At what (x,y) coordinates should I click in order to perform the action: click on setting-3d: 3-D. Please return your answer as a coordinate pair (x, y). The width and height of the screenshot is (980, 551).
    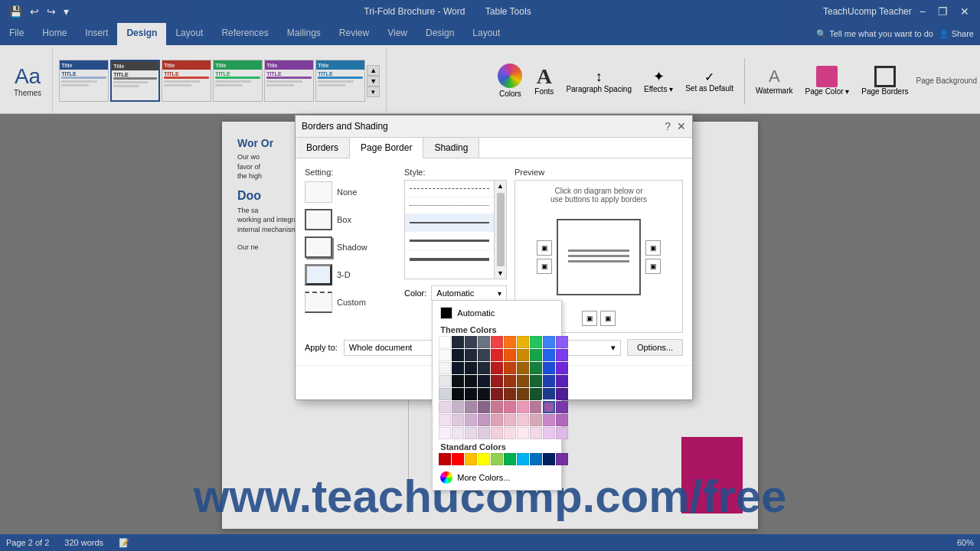
    Looking at the image, I should click on (351, 275).